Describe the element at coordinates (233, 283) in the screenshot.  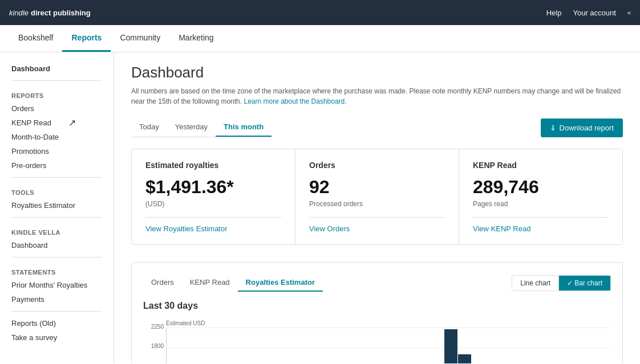
I see `chart-tabs: Orders KENP Read Royalties Estimator` at that location.